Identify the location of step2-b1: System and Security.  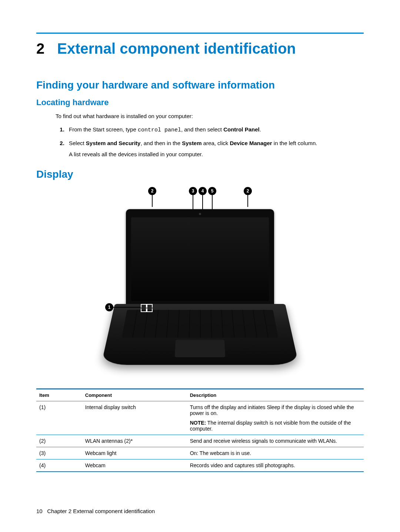
(113, 143).